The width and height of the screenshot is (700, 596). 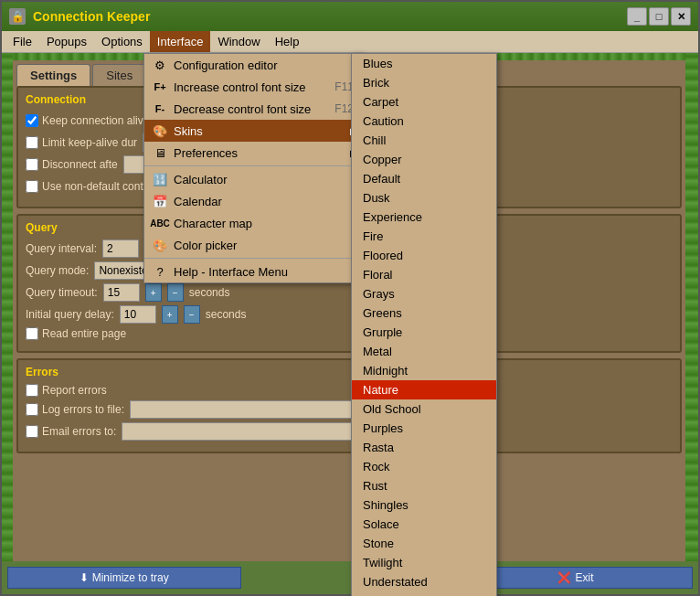 I want to click on skin-greens: Greens, so click(x=424, y=313).